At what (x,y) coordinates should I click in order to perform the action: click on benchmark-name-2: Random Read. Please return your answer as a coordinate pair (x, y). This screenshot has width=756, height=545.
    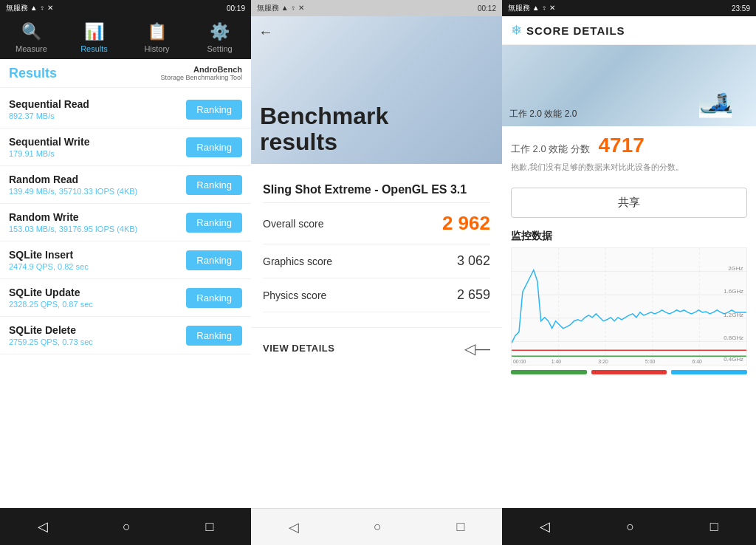
    Looking at the image, I should click on (73, 179).